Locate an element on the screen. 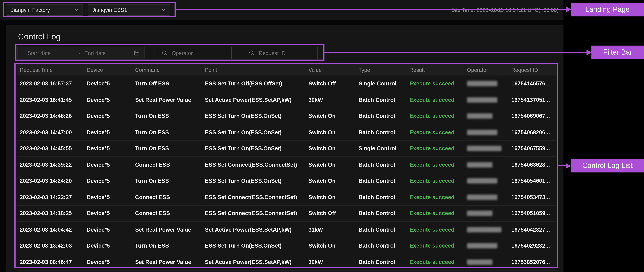 The width and height of the screenshot is (644, 272). table-row: 2023-02-03 14:24:20 Device*5 Turn On ESS… is located at coordinates (287, 181).